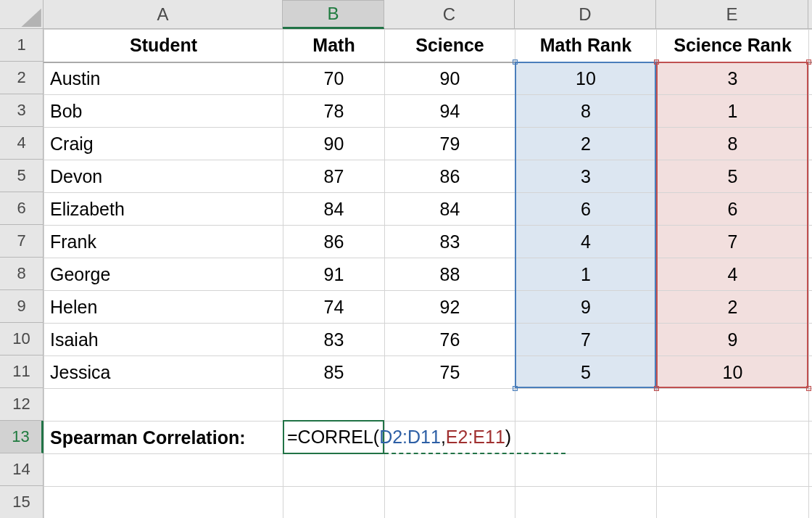  What do you see at coordinates (22, 371) in the screenshot?
I see `row-header-11: 11` at bounding box center [22, 371].